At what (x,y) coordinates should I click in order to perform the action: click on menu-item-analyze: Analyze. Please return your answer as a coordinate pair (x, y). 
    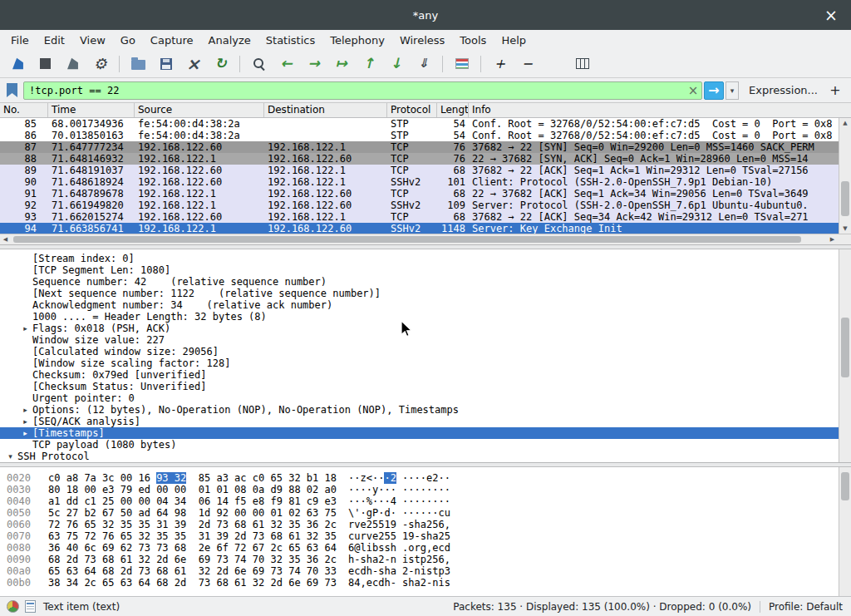
    Looking at the image, I should click on (229, 40).